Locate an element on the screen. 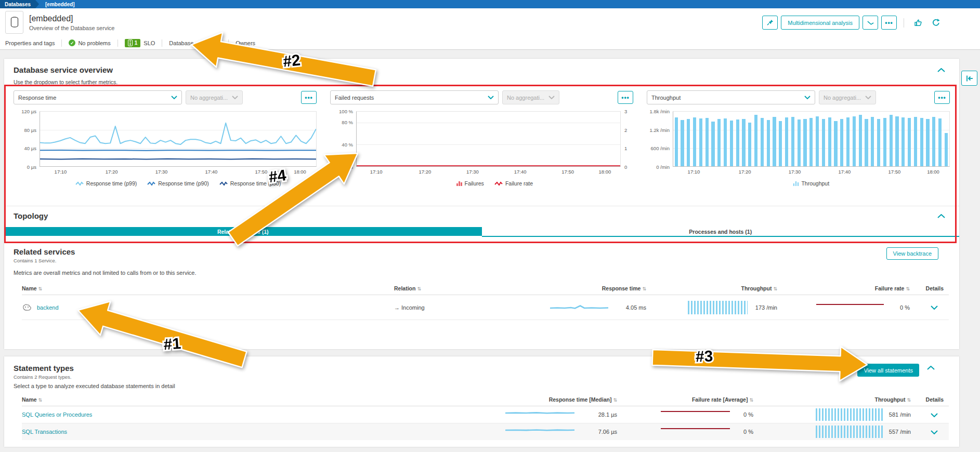 The height and width of the screenshot is (452, 980). service-icon is located at coordinates (27, 308).